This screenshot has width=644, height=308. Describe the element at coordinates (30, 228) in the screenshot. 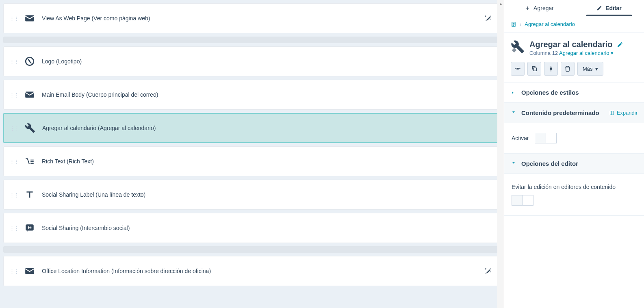

I see `hash-bubble-icon` at that location.